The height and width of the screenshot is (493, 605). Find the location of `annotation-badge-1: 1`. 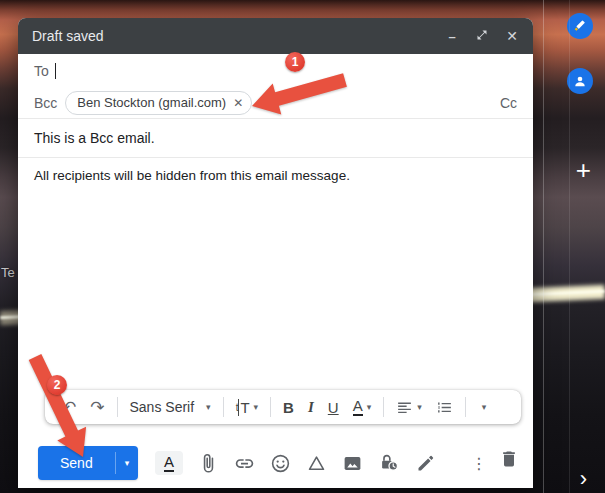

annotation-badge-1: 1 is located at coordinates (295, 62).